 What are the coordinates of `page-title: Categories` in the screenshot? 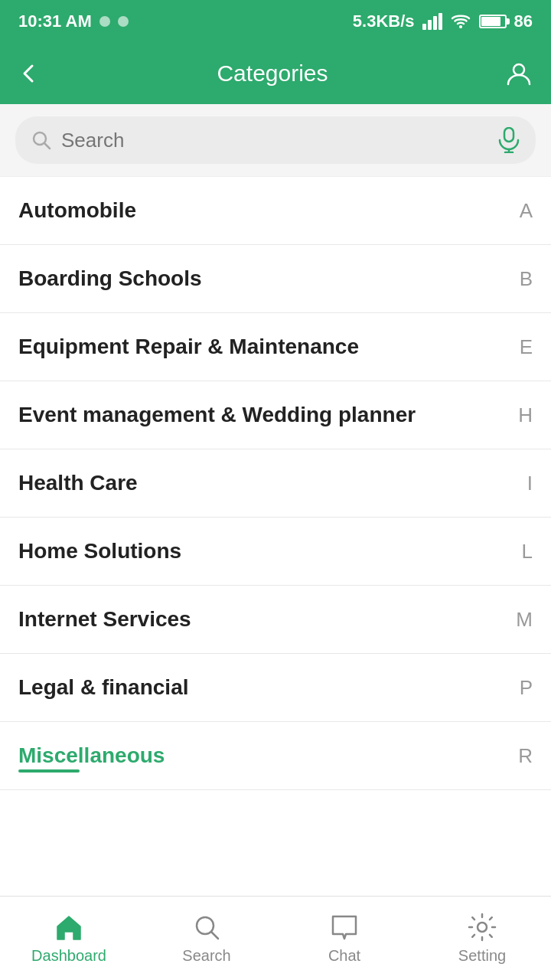 It's located at (272, 74).